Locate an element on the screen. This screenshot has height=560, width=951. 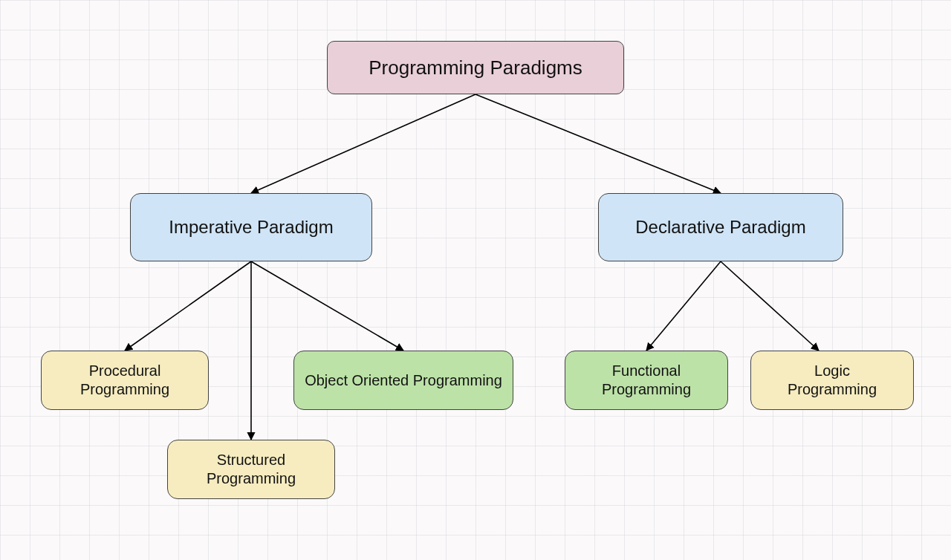
node-declarative-paradigm: Declarative Paradigm is located at coordinates (721, 227).